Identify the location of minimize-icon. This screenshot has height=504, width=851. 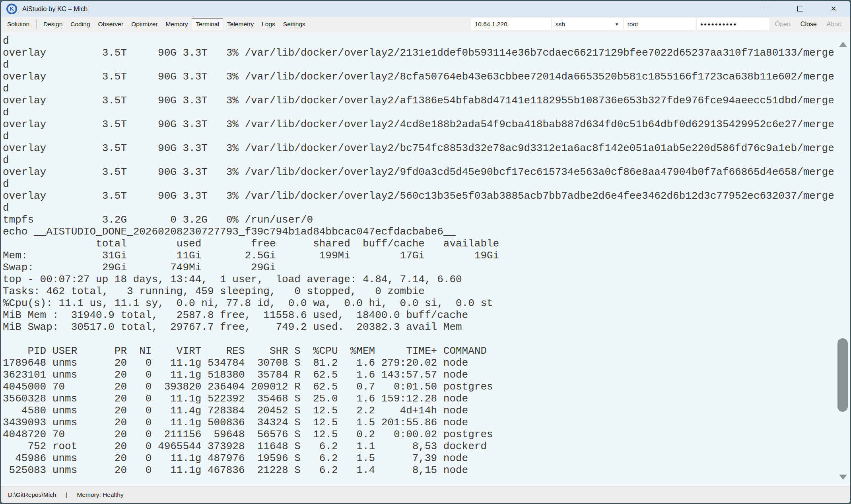
(767, 9).